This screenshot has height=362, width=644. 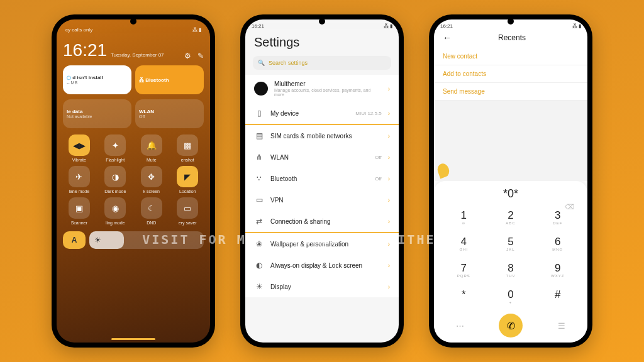 I want to click on settings-row: ▭VPN›, so click(x=322, y=200).